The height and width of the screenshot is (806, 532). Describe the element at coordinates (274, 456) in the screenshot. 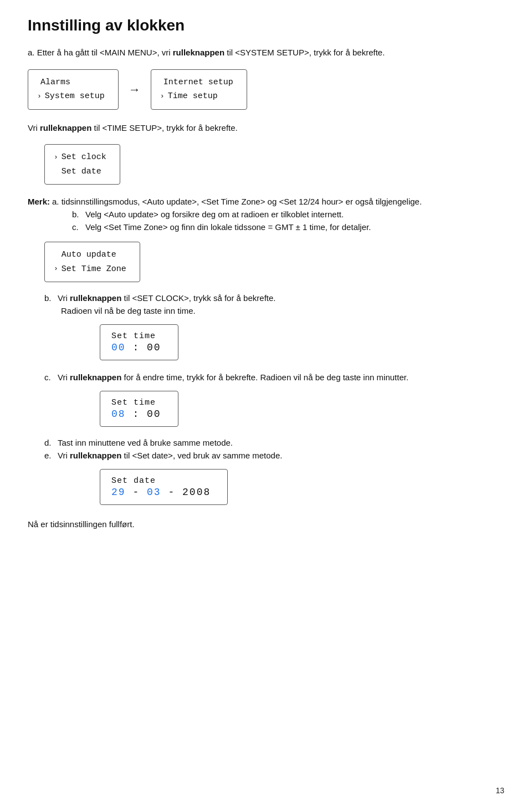

I see `sub-e-item: e. Vri rulleknappen til <Set date>, ved …` at that location.